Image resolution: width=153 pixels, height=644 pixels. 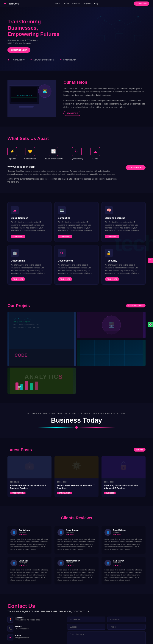 I want to click on review-stars-3: ★★★★☆, so click(x=120, y=535).